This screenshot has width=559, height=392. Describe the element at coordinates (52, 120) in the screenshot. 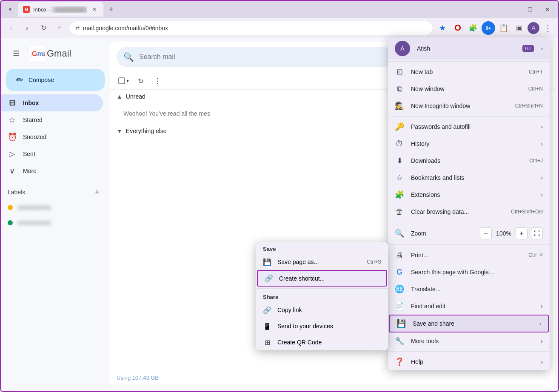

I see `sidebar-item-starred: ☆ Starred` at that location.